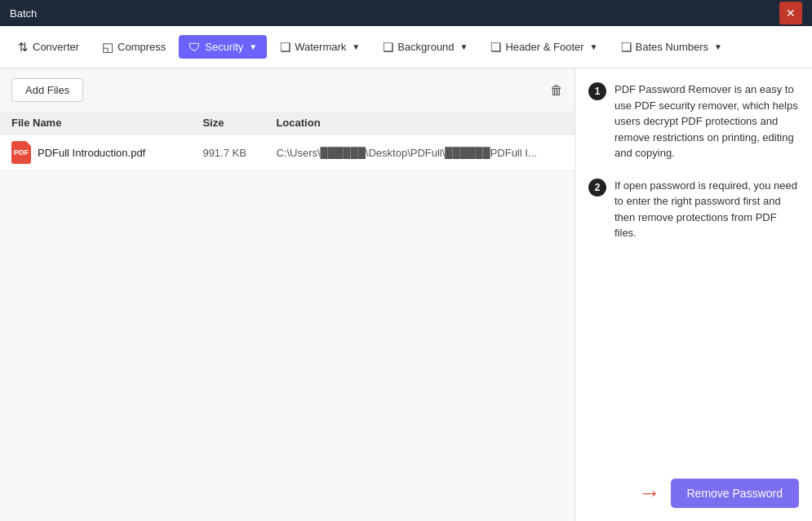 This screenshot has width=812, height=521. Describe the element at coordinates (142, 47) in the screenshot. I see `toolbar-label-compress: Compress` at that location.